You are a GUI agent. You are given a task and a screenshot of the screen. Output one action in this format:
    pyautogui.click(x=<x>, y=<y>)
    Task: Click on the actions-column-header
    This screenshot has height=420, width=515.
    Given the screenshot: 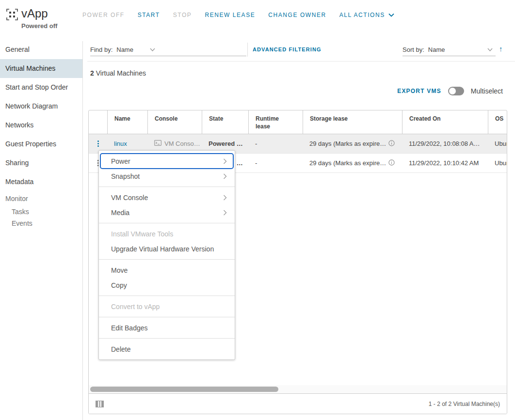 What is the action you would take?
    pyautogui.click(x=98, y=122)
    